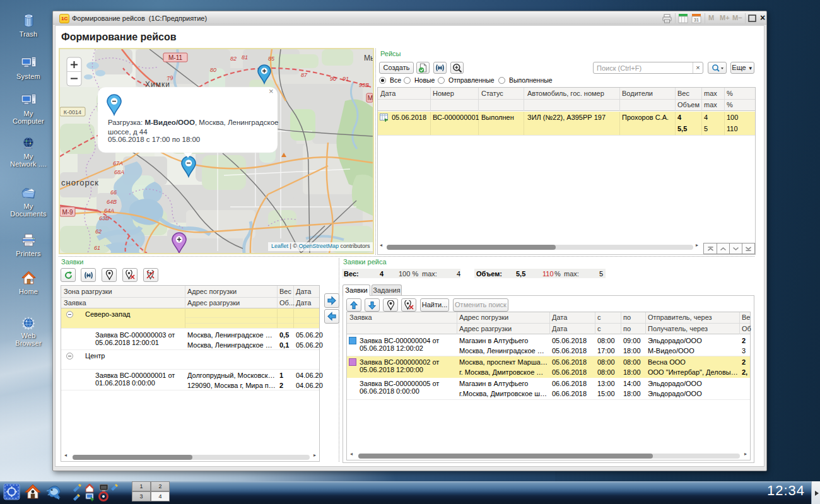 Image resolution: width=820 pixels, height=504 pixels. What do you see at coordinates (104, 218) in the screenshot?
I see `svg-text: 63B` at bounding box center [104, 218].